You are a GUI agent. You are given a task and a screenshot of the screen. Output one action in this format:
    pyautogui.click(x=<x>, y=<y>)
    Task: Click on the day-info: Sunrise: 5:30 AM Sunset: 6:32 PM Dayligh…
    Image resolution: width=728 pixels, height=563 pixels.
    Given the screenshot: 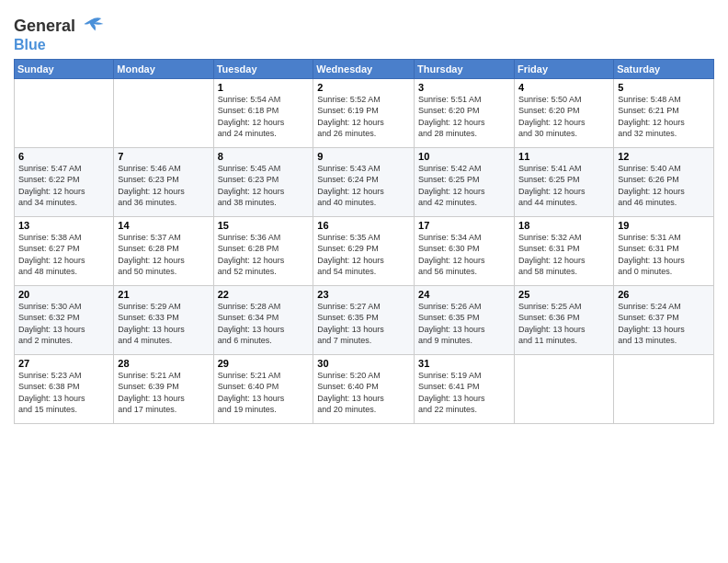 What is the action you would take?
    pyautogui.click(x=64, y=324)
    